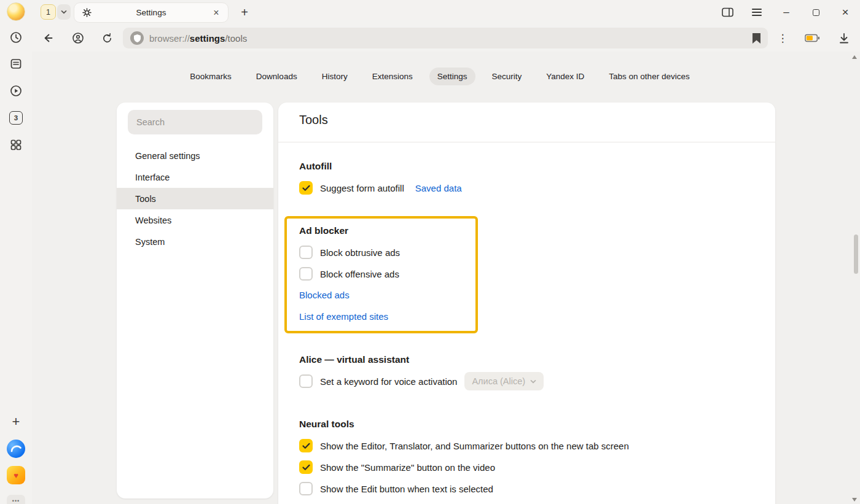 The height and width of the screenshot is (504, 860). I want to click on checkbox-label: Show the Editor, Translator, and Summari…, so click(474, 446).